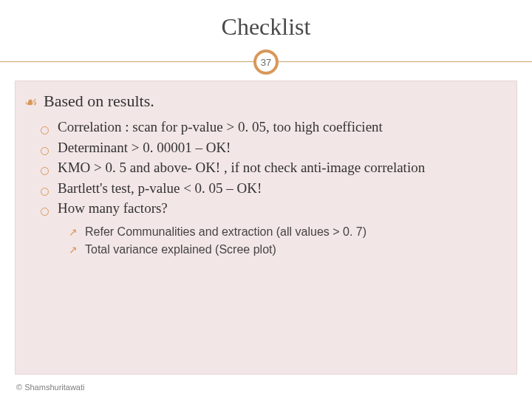  Describe the element at coordinates (112, 208) in the screenshot. I see `list-item-text: How many factors?` at that location.